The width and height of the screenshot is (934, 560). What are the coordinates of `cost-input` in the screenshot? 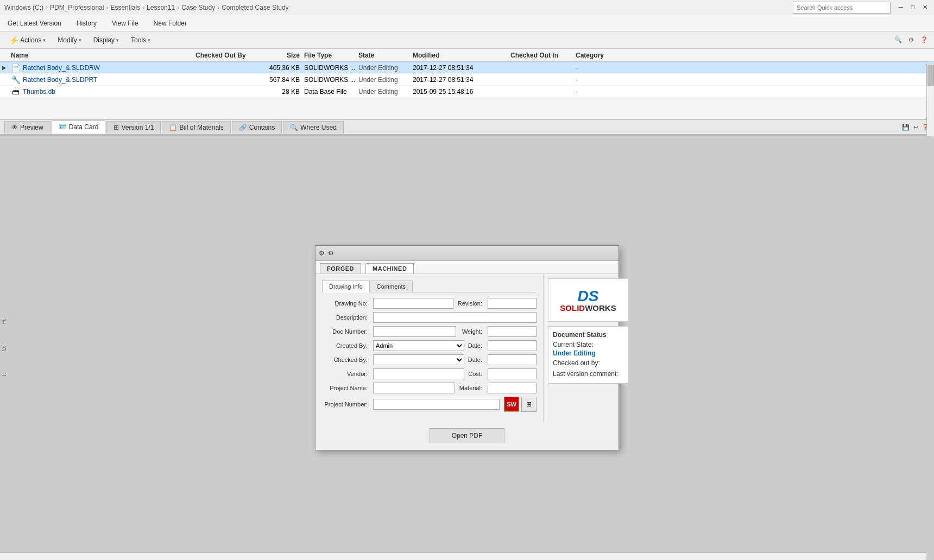 It's located at (512, 374).